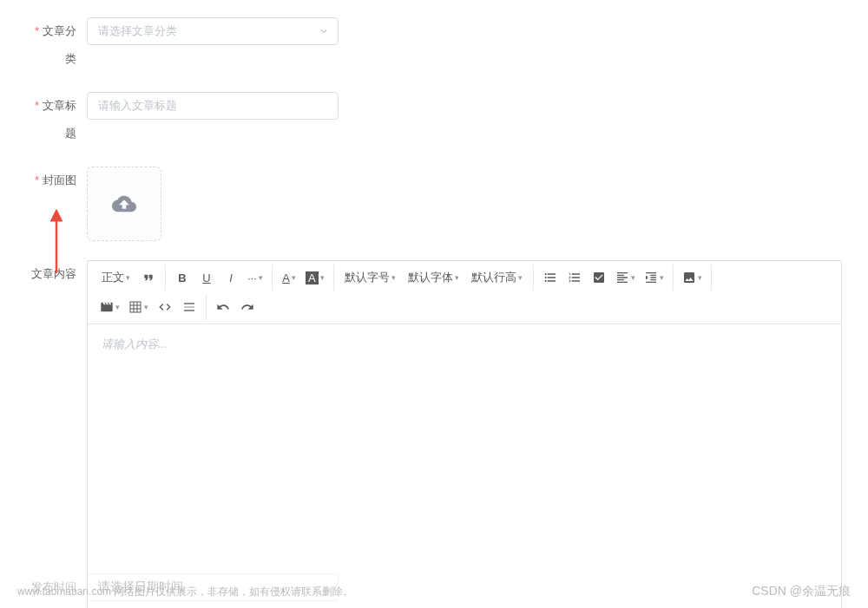 The width and height of the screenshot is (868, 608). What do you see at coordinates (124, 204) in the screenshot?
I see `upload-cloud-icon` at bounding box center [124, 204].